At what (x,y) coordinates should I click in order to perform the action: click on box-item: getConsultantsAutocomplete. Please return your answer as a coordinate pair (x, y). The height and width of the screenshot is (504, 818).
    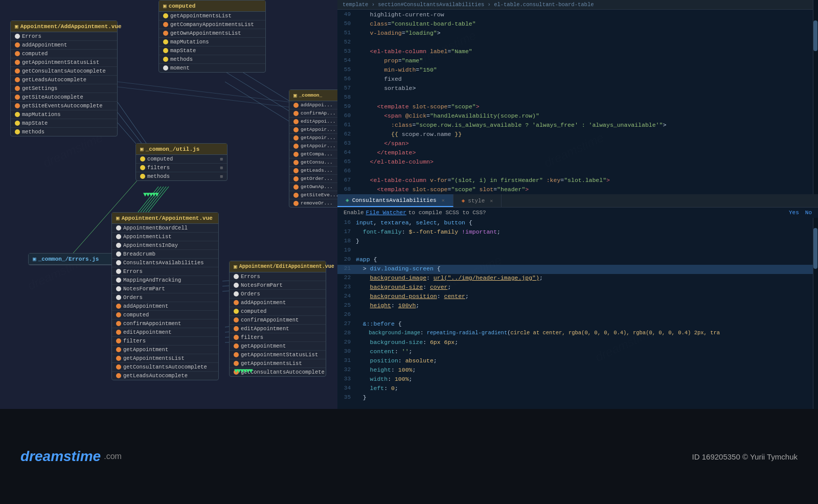
    Looking at the image, I should click on (165, 367).